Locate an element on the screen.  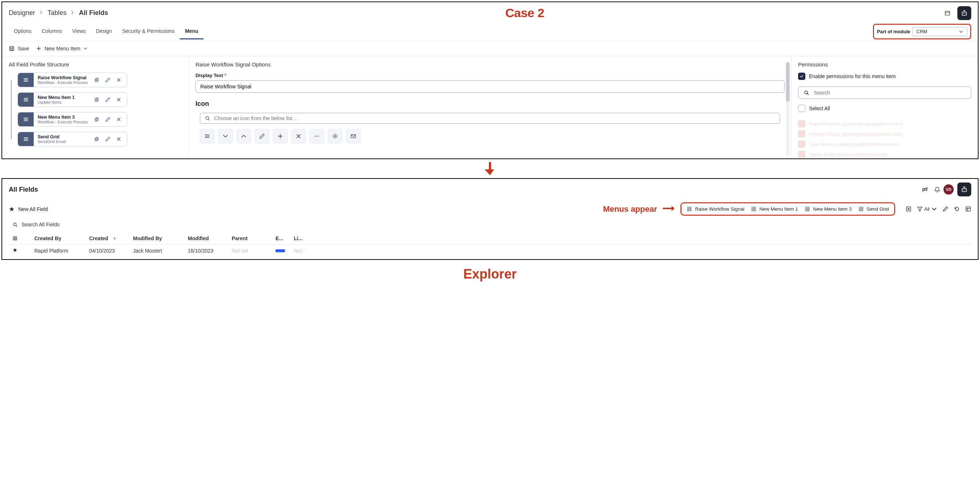
breadcrumb-tables: Tables is located at coordinates (57, 13).